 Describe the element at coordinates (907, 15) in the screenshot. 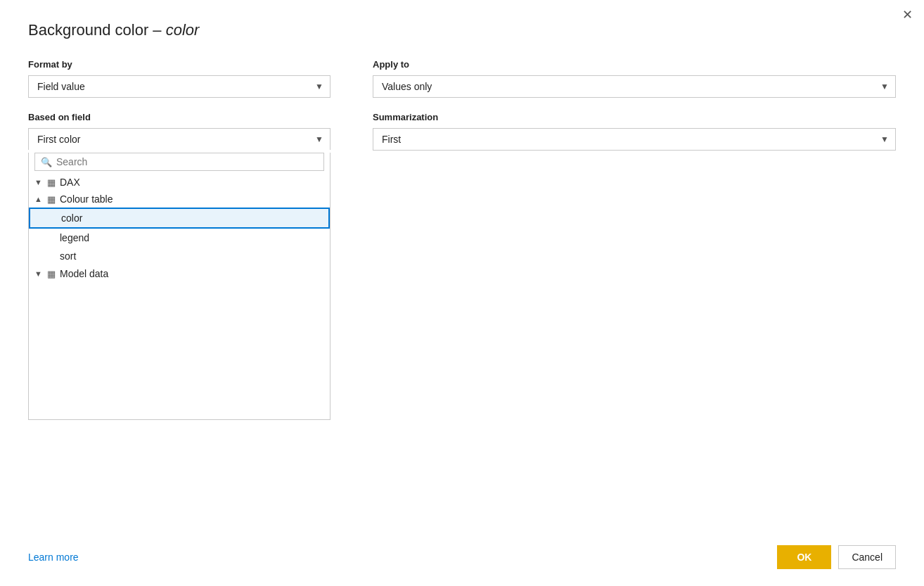

I see `close-button: ✕` at that location.